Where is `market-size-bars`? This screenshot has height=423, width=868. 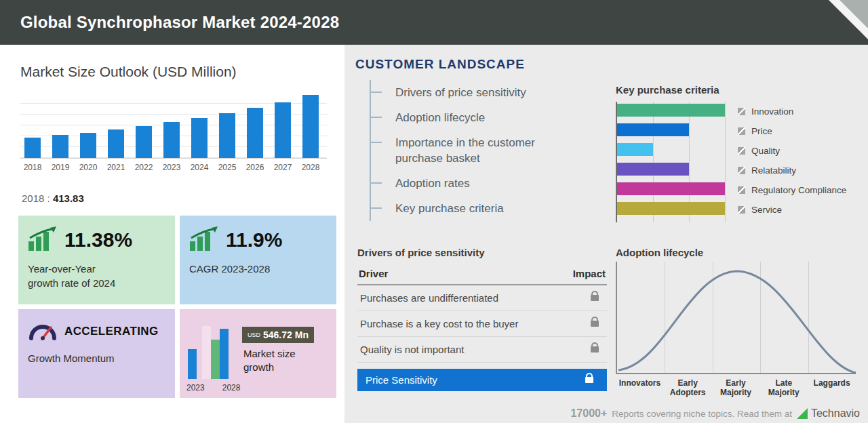 market-size-bars is located at coordinates (174, 126).